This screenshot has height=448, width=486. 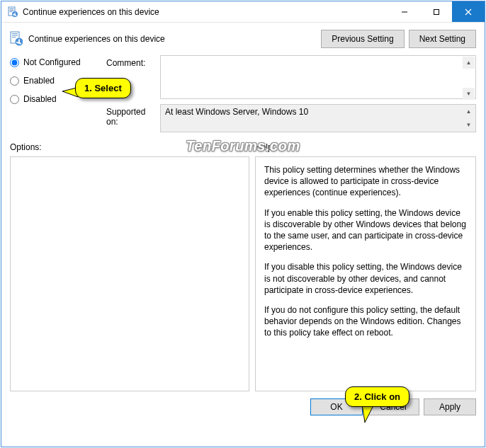 I want to click on help-text-p2: If you enable this policy setting, the W…, so click(x=366, y=231).